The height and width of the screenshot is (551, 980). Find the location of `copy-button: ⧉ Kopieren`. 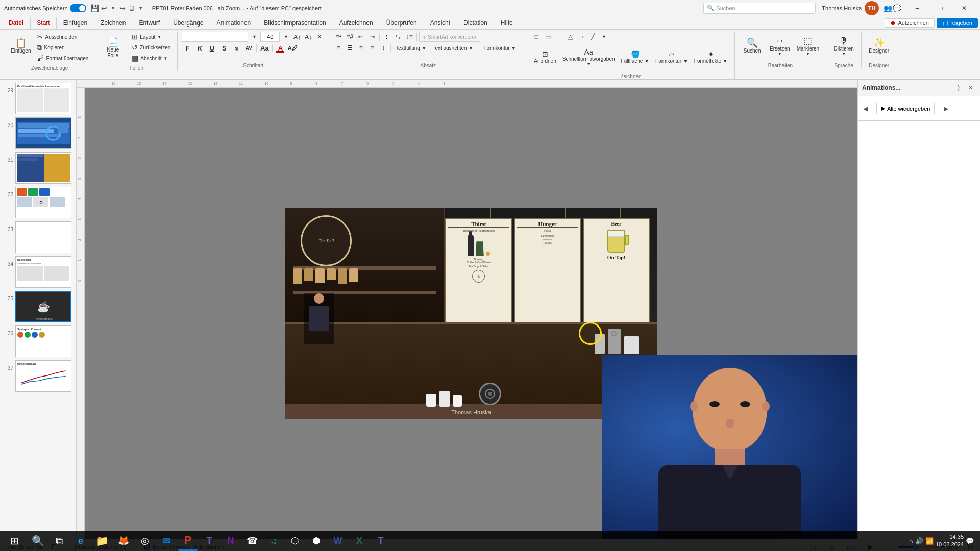

copy-button: ⧉ Kopieren is located at coordinates (62, 47).